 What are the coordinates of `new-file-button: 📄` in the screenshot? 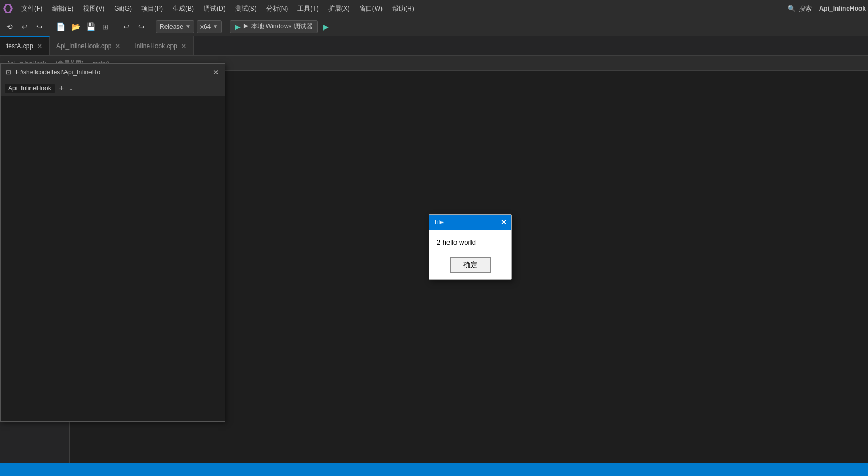 It's located at (61, 27).